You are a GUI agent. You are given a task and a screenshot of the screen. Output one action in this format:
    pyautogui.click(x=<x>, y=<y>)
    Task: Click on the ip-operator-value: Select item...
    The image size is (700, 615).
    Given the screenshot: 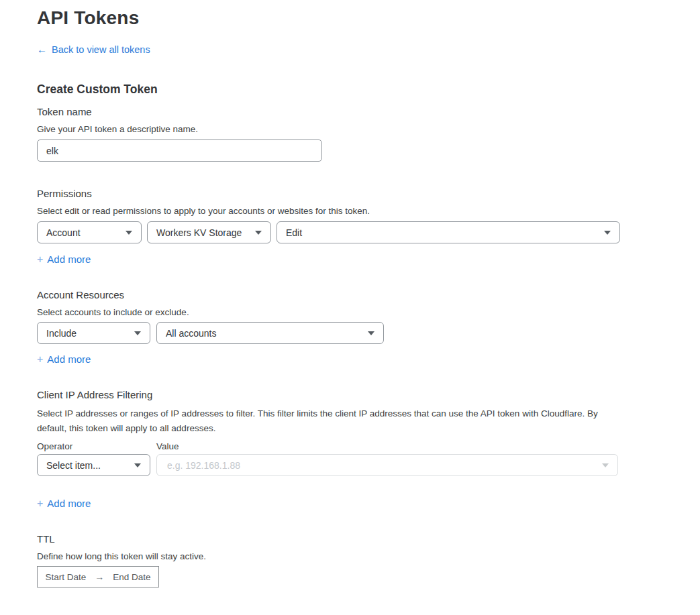 What is the action you would take?
    pyautogui.click(x=74, y=465)
    